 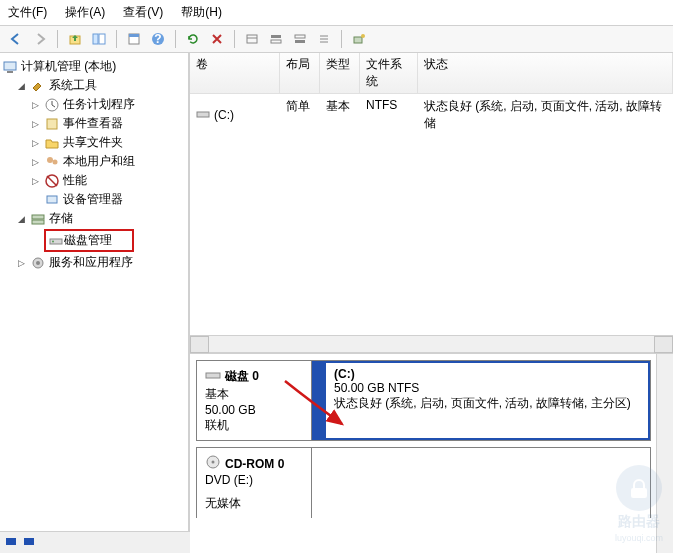 What do you see at coordinates (94, 124) in the screenshot?
I see `tree-event-viewer: ▷ 事件查看器` at bounding box center [94, 124].